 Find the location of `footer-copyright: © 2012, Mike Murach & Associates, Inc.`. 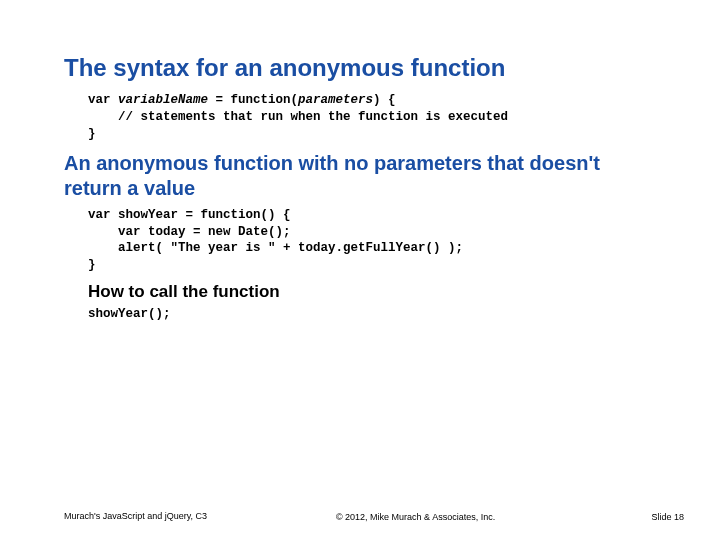

footer-copyright: © 2012, Mike Murach & Associates, Inc. is located at coordinates (416, 517).